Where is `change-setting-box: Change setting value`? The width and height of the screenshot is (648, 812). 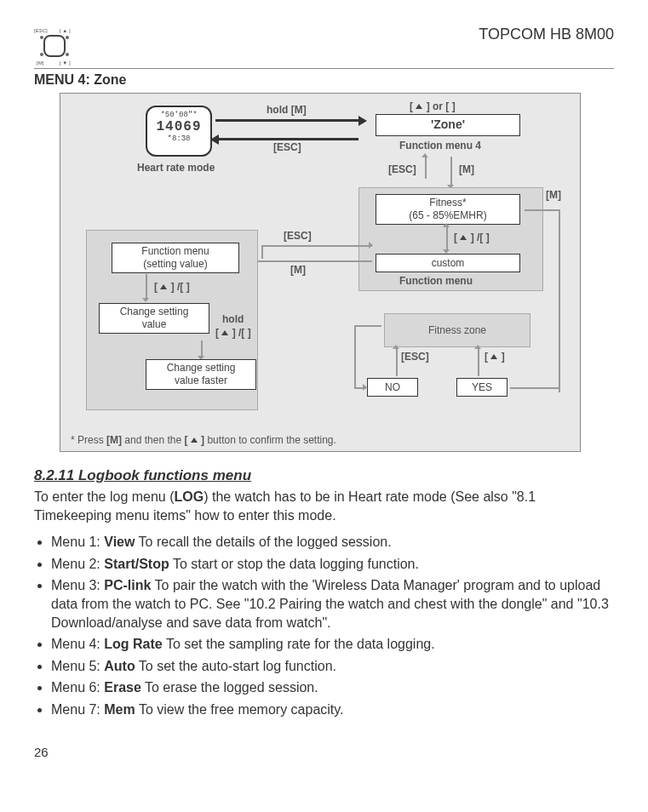
change-setting-box: Change setting value is located at coordinates (154, 318).